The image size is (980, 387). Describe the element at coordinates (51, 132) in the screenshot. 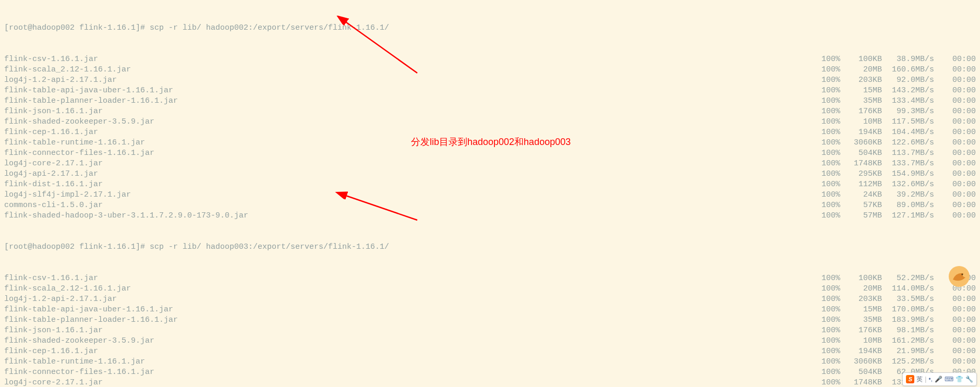

I see `file-name: flink-cep-1.16.1.jar` at that location.